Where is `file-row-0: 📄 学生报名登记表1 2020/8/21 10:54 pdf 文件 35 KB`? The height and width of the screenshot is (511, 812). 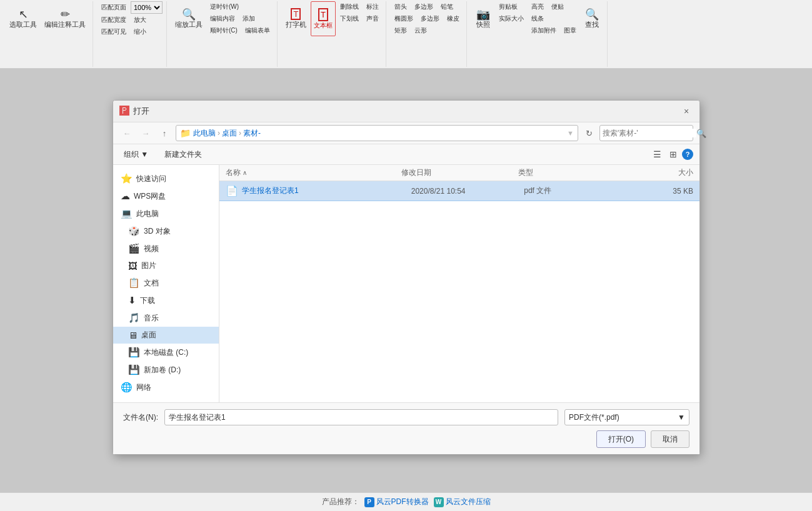 file-row-0: 📄 学生报名登记表1 2020/8/21 10:54 pdf 文件 35 KB is located at coordinates (459, 191).